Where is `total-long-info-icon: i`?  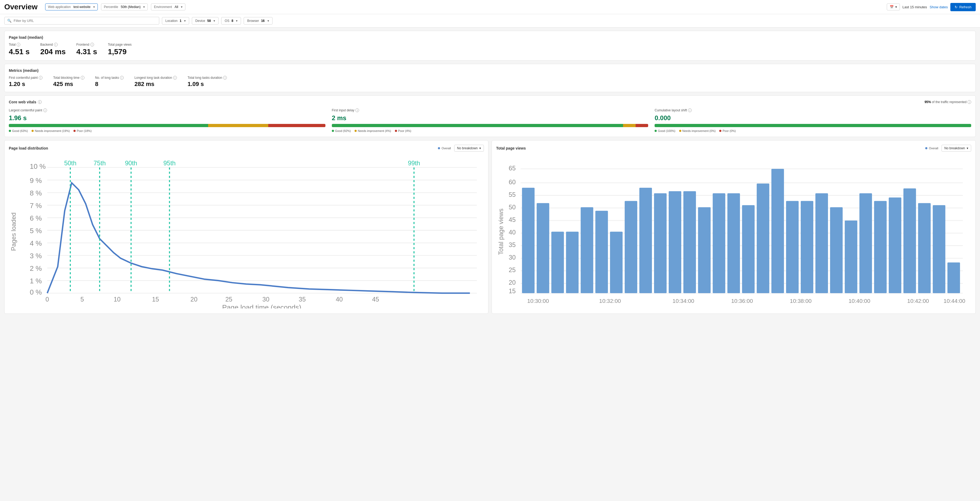 total-long-info-icon: i is located at coordinates (225, 78).